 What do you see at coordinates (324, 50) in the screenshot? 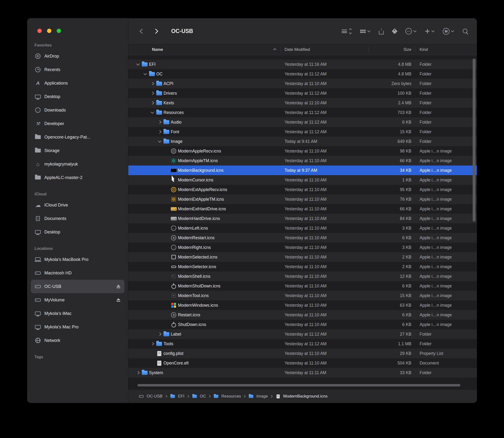
I see `column-header-date-modified: Date Modified` at bounding box center [324, 50].